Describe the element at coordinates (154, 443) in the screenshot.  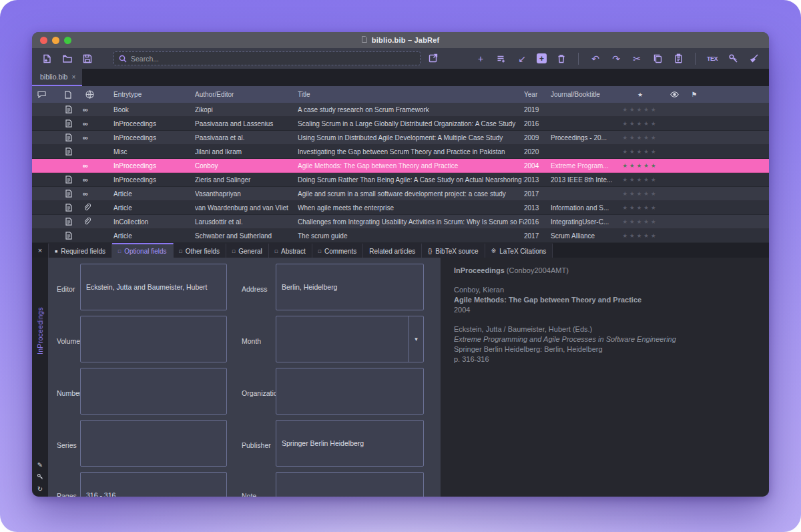
I see `series-field` at that location.